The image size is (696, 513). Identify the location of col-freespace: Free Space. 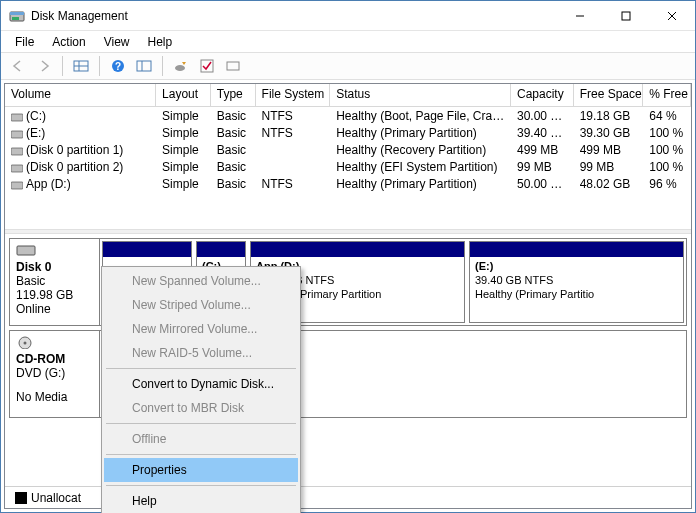
(609, 95).